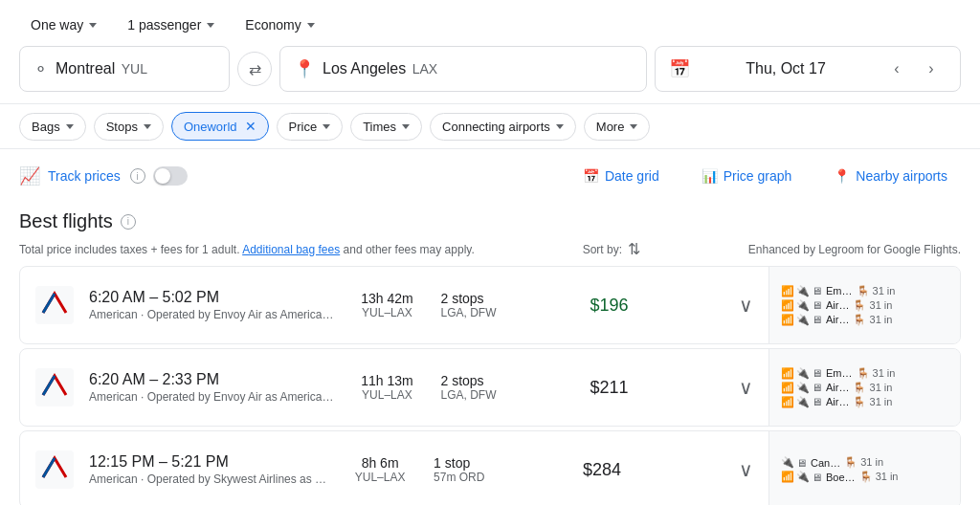 The image size is (980, 505). What do you see at coordinates (387, 387) in the screenshot?
I see `flight-duration-1: 11h 13m YUL–LAX` at bounding box center [387, 387].